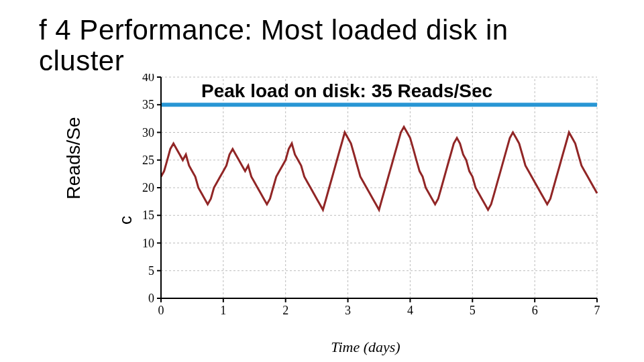 The width and height of the screenshot is (644, 362). What do you see at coordinates (148, 79) in the screenshot?
I see `svg-text: 40` at bounding box center [148, 79].